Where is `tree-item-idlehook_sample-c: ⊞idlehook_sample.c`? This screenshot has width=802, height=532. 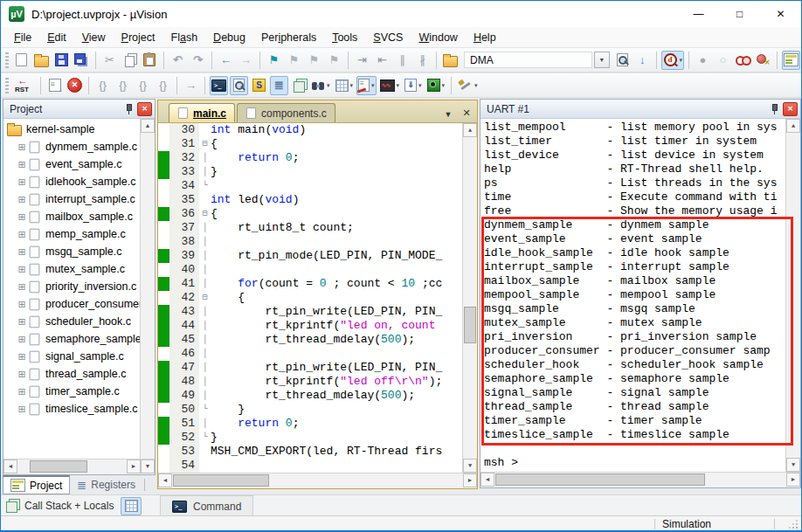
tree-item-idlehook_sample-c: ⊞idlehook_sample.c is located at coordinates (72, 182).